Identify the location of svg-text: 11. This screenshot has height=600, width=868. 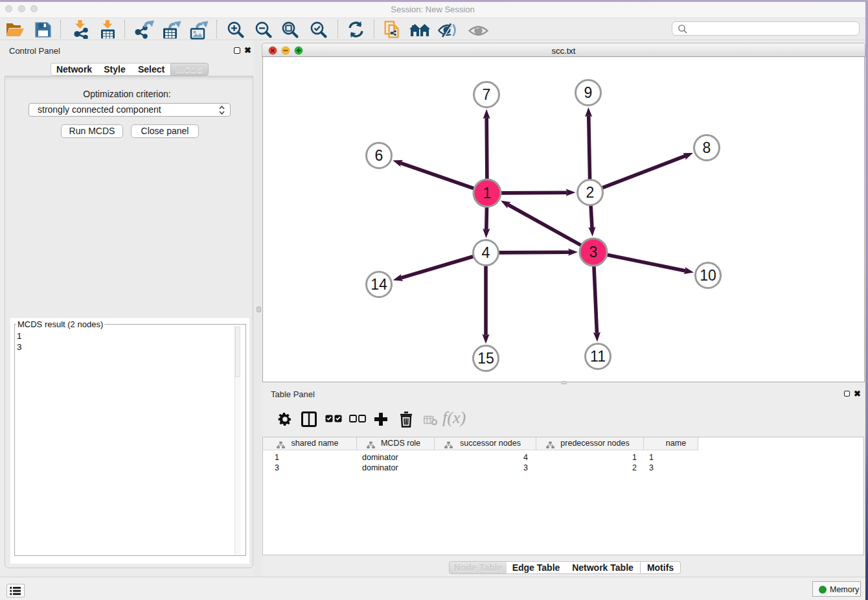
(598, 356).